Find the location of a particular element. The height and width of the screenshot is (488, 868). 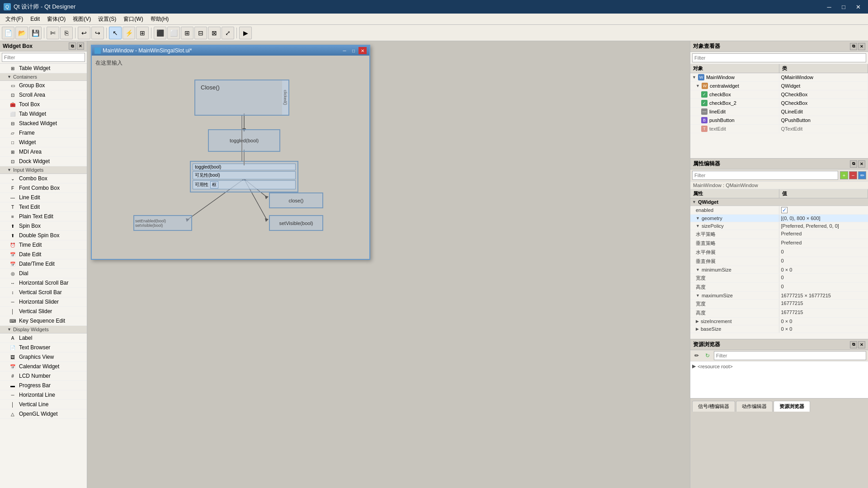

toolbar-copy: ⎘ is located at coordinates (66, 33).